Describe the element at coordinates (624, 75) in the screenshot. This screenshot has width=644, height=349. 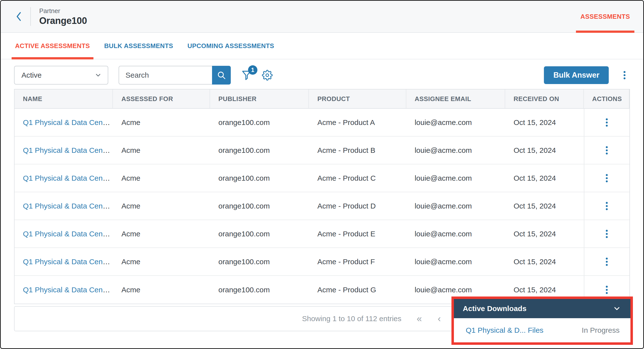
I see `kebab-menu-icon` at that location.